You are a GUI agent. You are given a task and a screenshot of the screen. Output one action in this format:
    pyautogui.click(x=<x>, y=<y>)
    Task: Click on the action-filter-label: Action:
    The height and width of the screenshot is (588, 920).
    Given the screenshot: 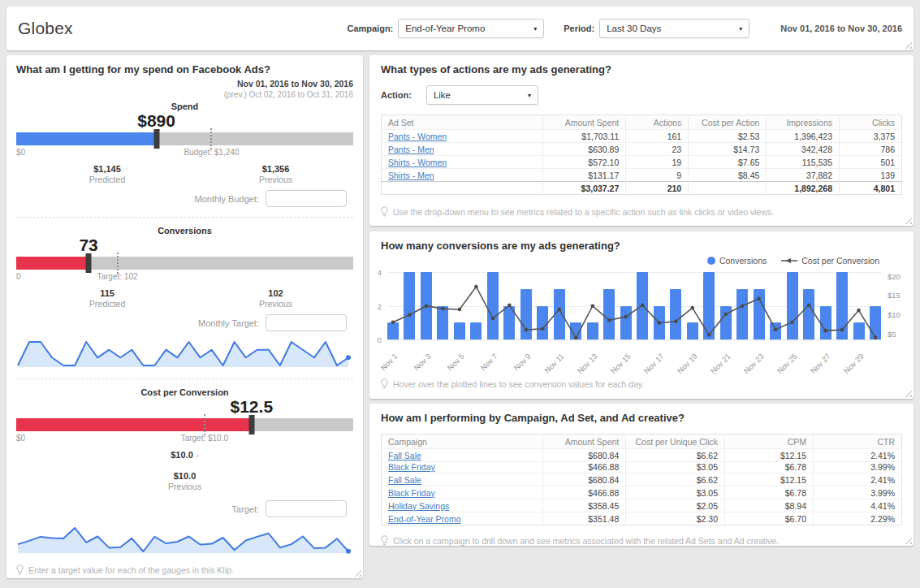 What is the action you would take?
    pyautogui.click(x=396, y=95)
    